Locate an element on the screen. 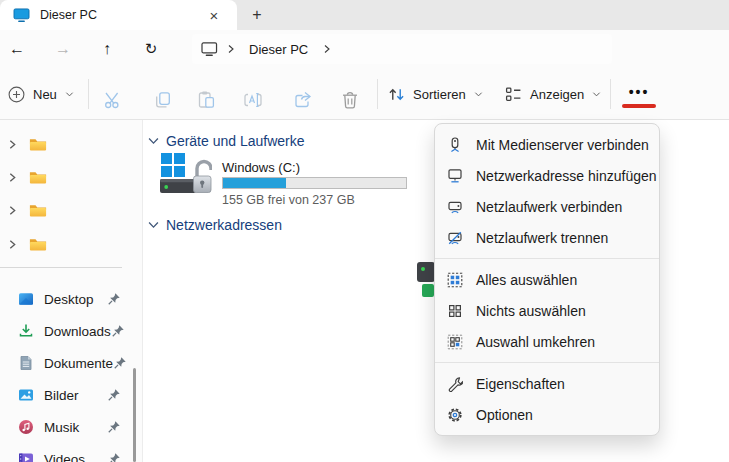 This screenshot has width=729, height=462. rename-button is located at coordinates (253, 100).